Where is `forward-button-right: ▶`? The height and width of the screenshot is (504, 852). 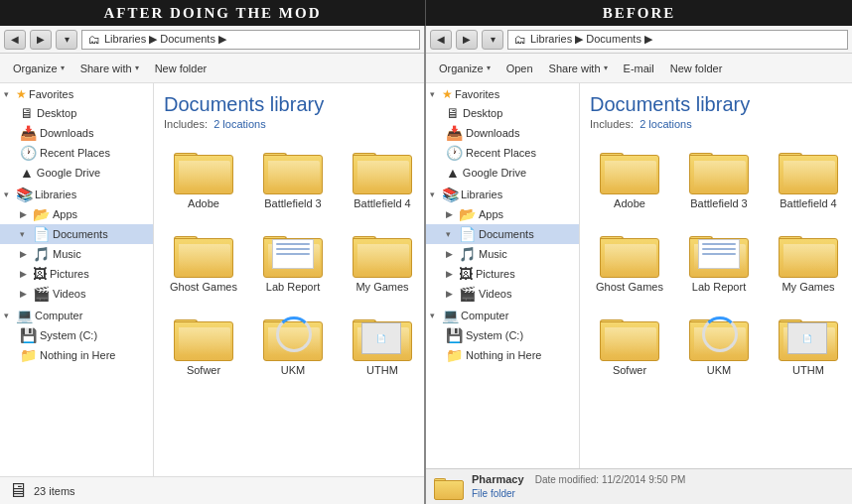 forward-button-right: ▶ is located at coordinates (467, 40).